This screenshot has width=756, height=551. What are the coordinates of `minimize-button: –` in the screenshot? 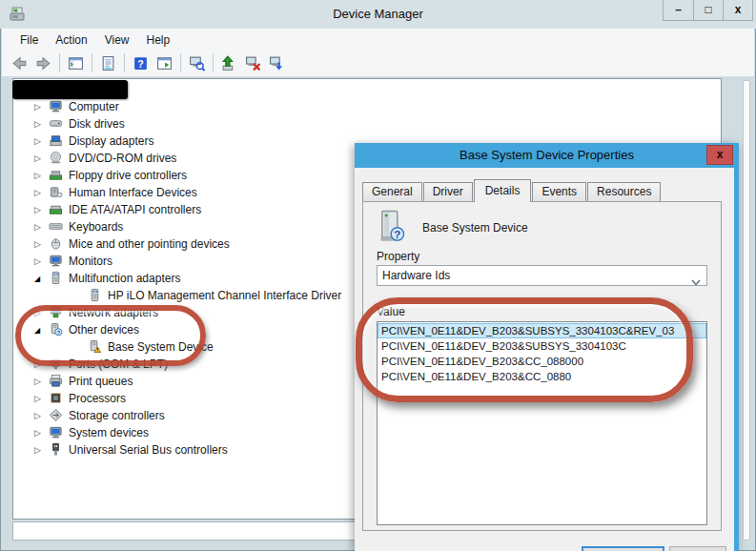 It's located at (679, 10).